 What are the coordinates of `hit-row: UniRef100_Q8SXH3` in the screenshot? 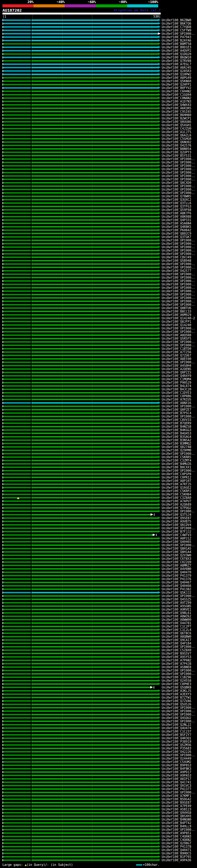 It's located at (98, 816).